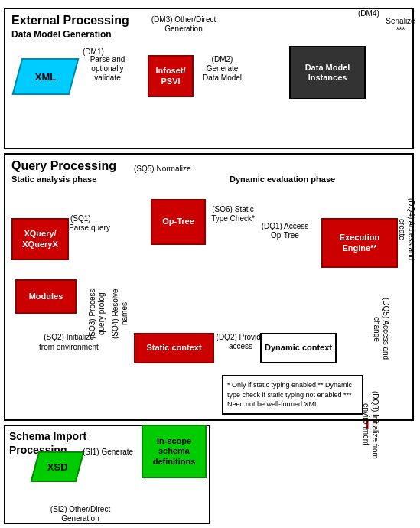 The width and height of the screenshot is (420, 528). I want to click on xml-label: XML, so click(46, 77).